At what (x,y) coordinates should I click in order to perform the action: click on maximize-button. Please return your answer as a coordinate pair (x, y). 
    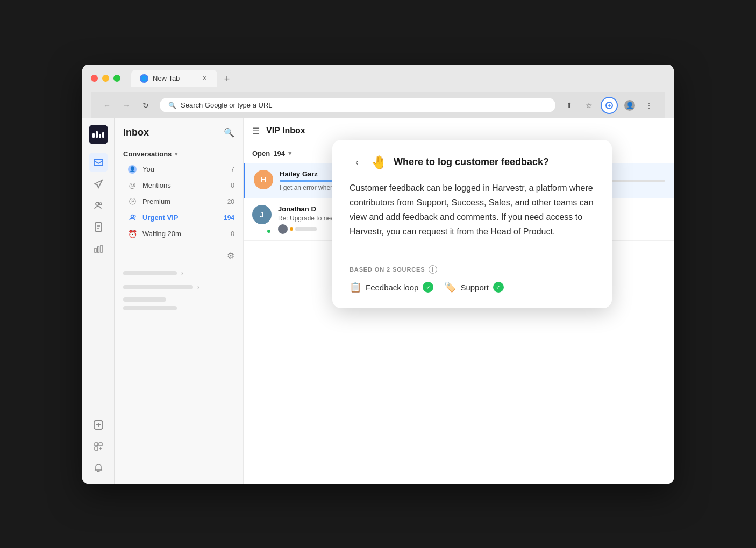
    Looking at the image, I should click on (117, 79).